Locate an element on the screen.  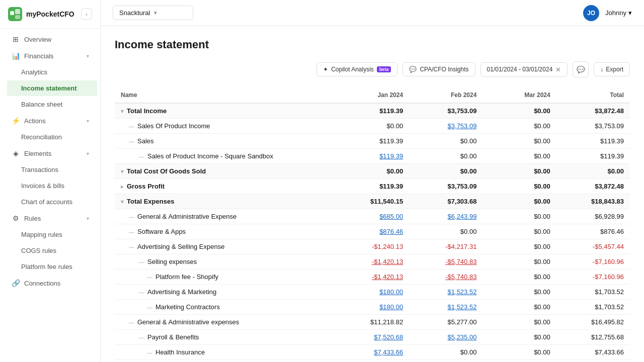
cell-value: $1,703.52 is located at coordinates (593, 292).